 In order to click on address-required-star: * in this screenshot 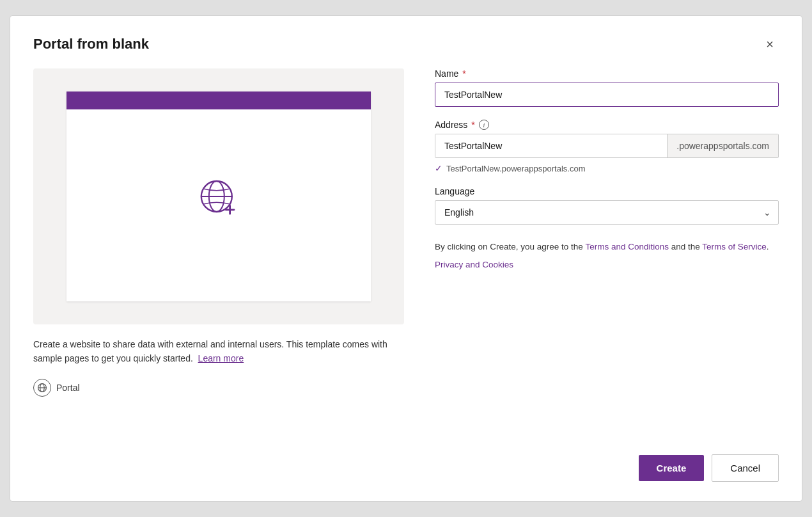, I will do `click(473, 125)`.